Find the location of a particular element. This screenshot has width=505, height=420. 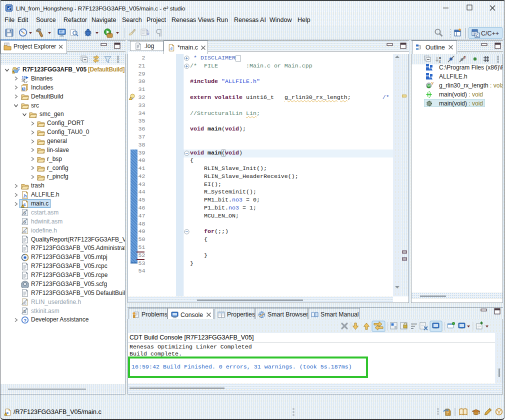

svg-text: z is located at coordinates (440, 61).